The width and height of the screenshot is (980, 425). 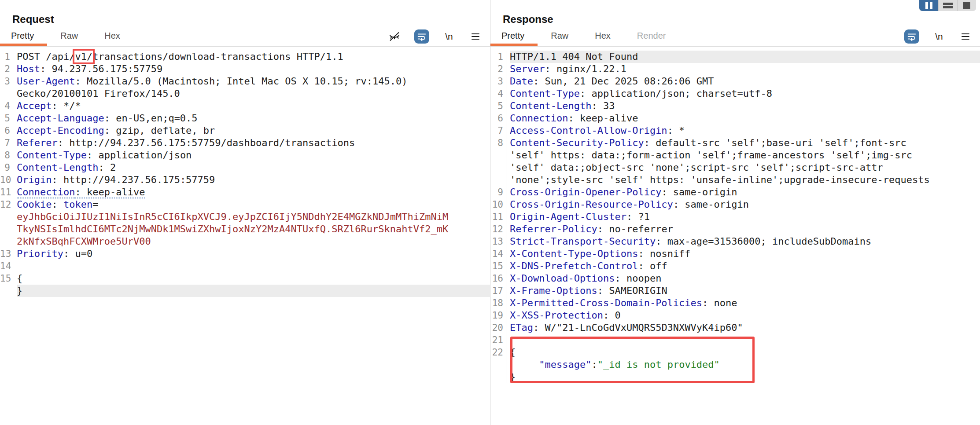 I want to click on code-token: : */*, so click(x=66, y=106).